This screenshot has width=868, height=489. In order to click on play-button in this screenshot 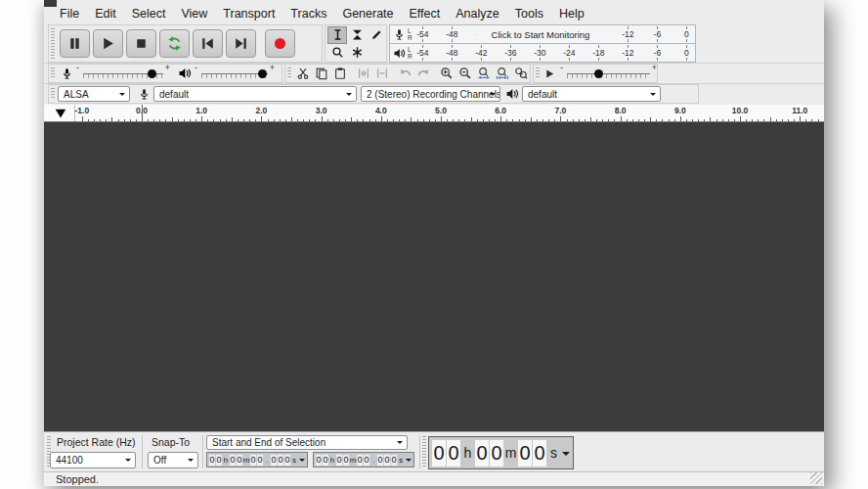, I will do `click(108, 43)`.